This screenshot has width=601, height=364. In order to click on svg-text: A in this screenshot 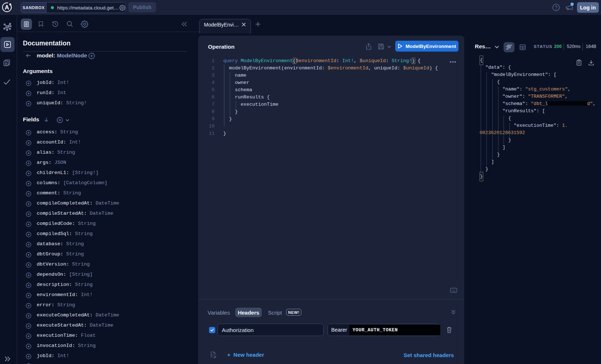, I will do `click(7, 7)`.